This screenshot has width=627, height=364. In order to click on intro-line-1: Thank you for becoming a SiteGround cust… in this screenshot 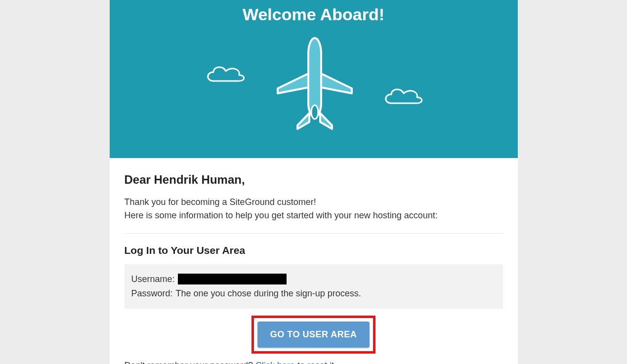, I will do `click(220, 202)`.